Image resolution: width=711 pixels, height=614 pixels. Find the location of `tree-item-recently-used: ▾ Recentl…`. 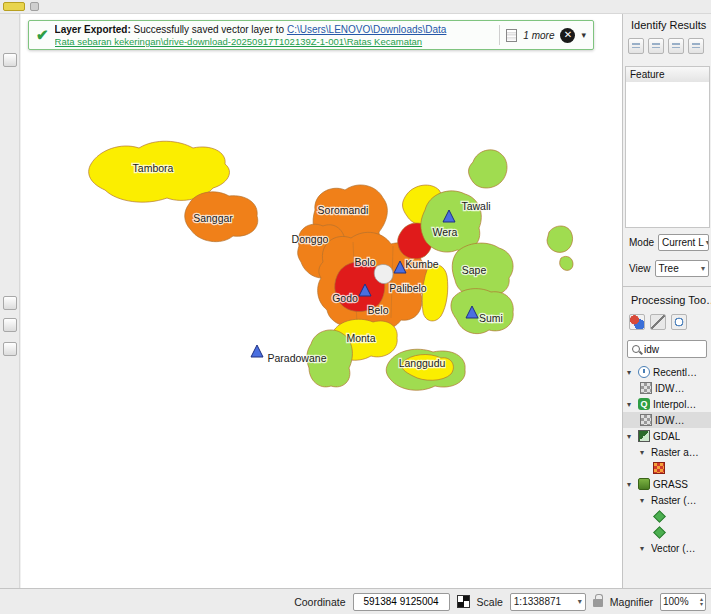

tree-item-recently-used: ▾ Recentl… is located at coordinates (667, 372).